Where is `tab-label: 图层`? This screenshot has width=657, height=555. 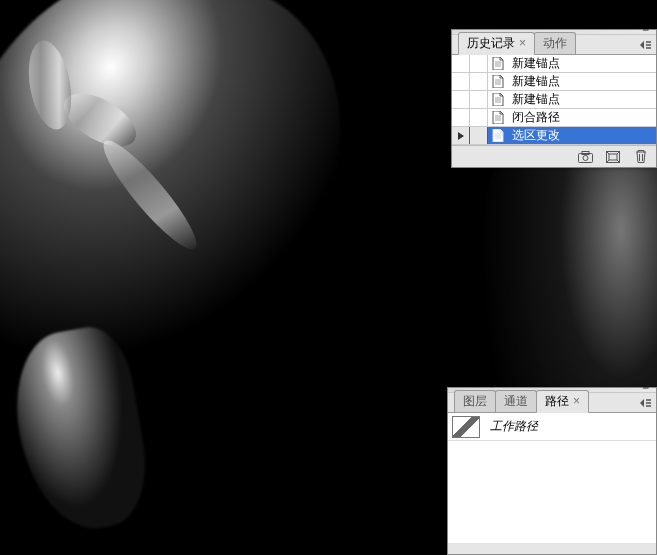 tab-label: 图层 is located at coordinates (475, 401).